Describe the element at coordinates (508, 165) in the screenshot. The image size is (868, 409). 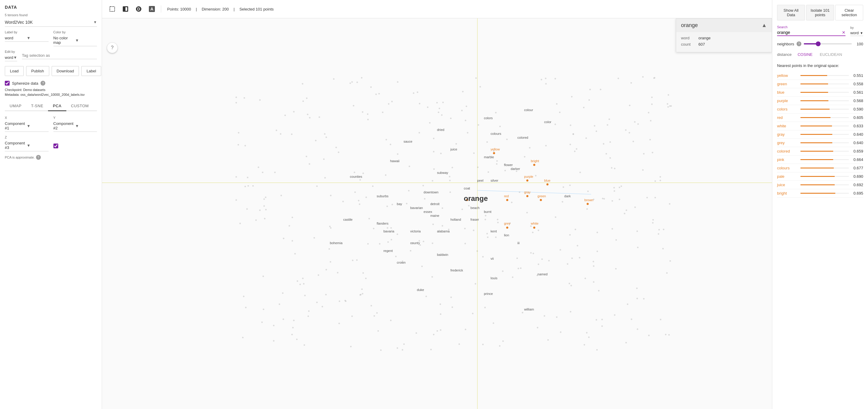
I see `scatter-word: flower` at that location.